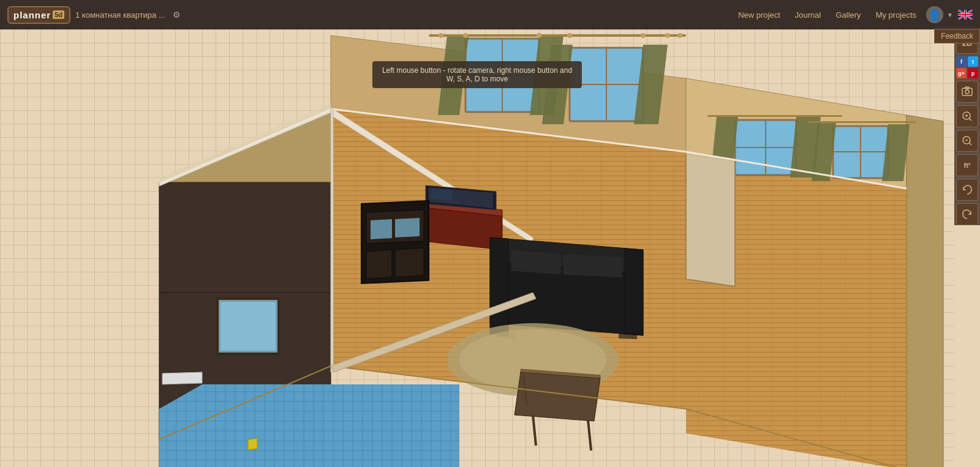 This screenshot has width=980, height=467. What do you see at coordinates (967, 127) in the screenshot?
I see `right-sidebar: 2D f t g+ p ft²` at bounding box center [967, 127].